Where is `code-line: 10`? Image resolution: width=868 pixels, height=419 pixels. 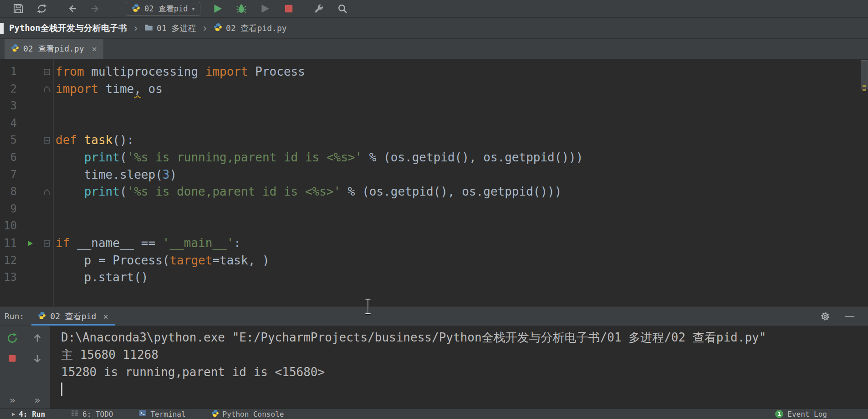
code-line: 10 is located at coordinates (434, 226).